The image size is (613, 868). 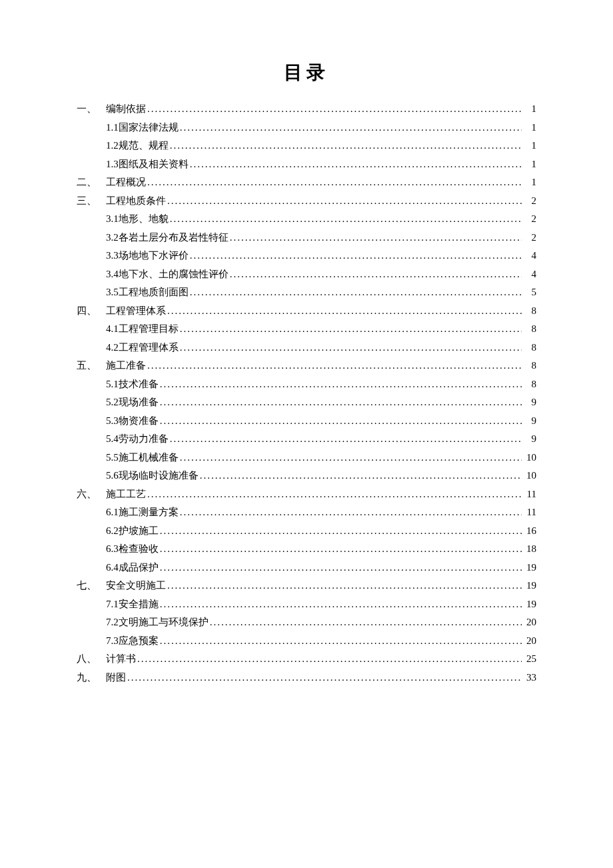 What do you see at coordinates (306, 73) in the screenshot?
I see `page-title: 目录` at bounding box center [306, 73].